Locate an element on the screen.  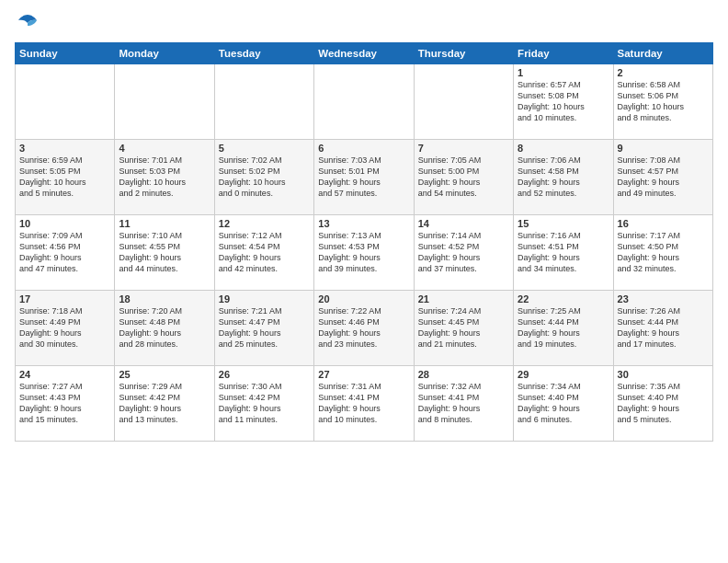
calendar-cell: 17Sunrise: 7:18 AM Sunset: 4:49 PM Dayli… is located at coordinates (65, 328).